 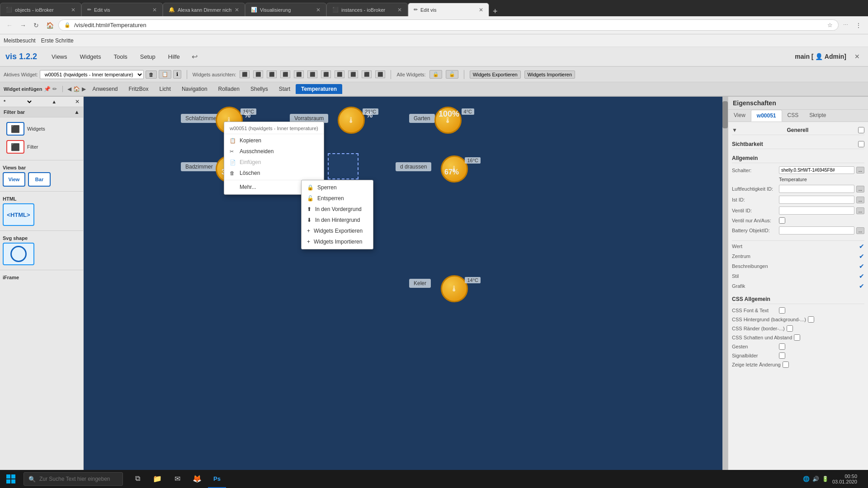 What do you see at coordinates (84, 89) in the screenshot?
I see `views-next-button: ▶` at bounding box center [84, 89].